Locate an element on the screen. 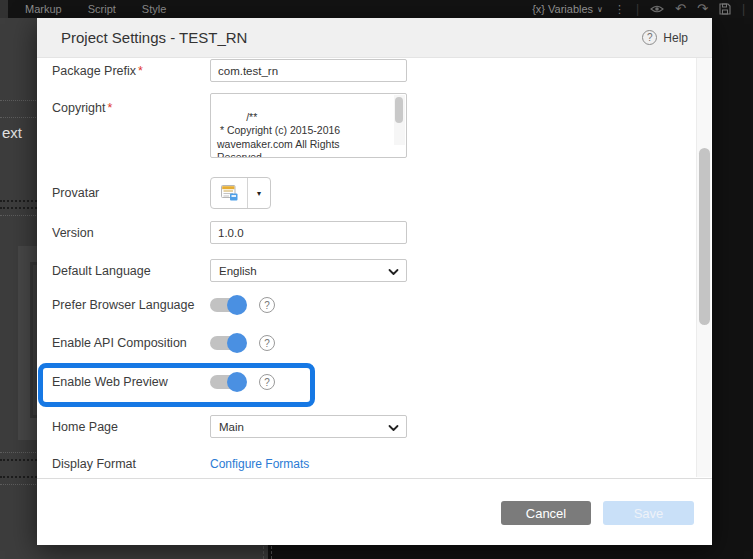  provatar-list-icon is located at coordinates (230, 193).